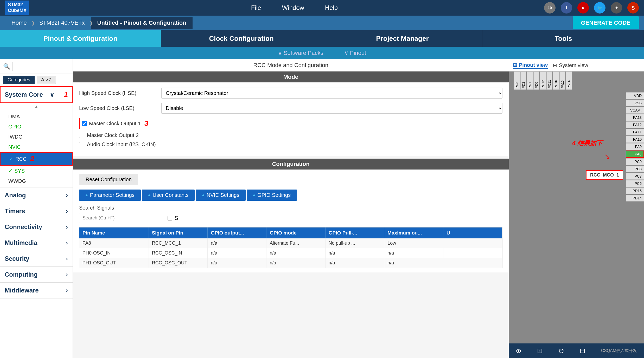 This screenshot has width=644, height=358. What do you see at coordinates (517, 81) in the screenshot?
I see `pin-top-pd3: PD3` at bounding box center [517, 81].